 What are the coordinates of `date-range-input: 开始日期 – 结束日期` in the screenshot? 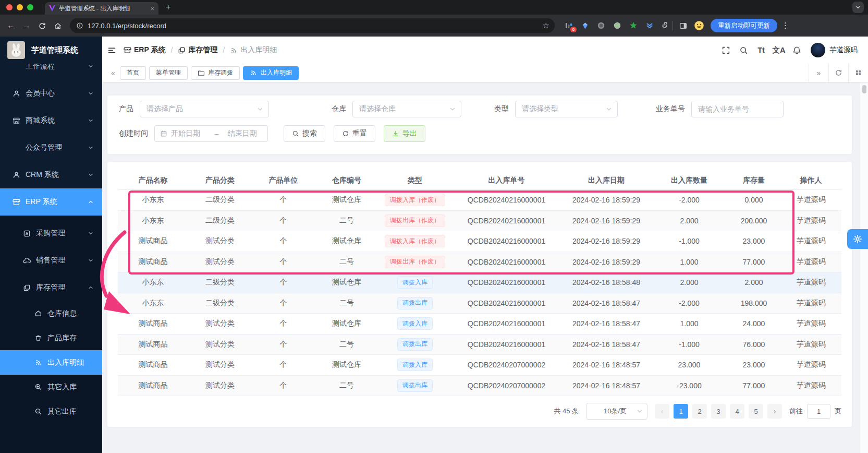 It's located at (211, 134).